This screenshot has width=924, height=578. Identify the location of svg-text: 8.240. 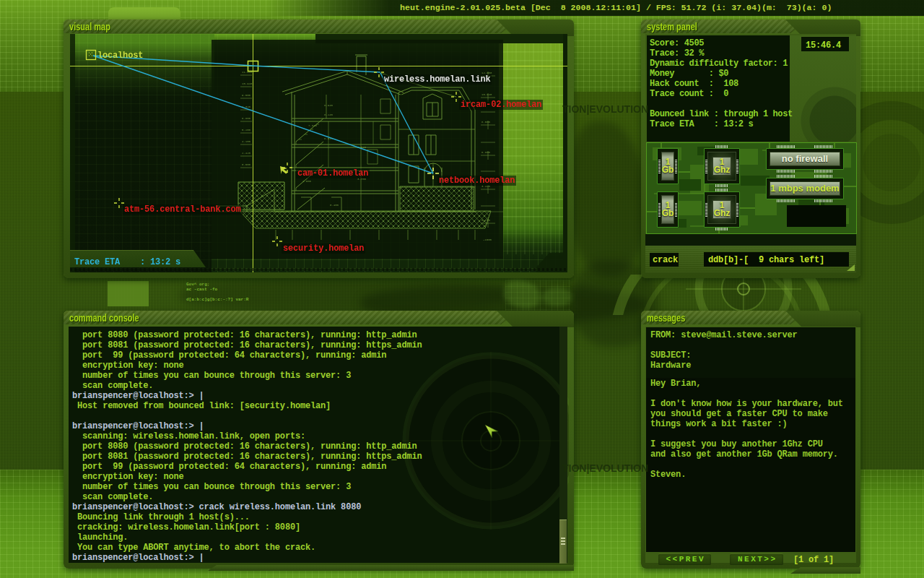
(329, 115).